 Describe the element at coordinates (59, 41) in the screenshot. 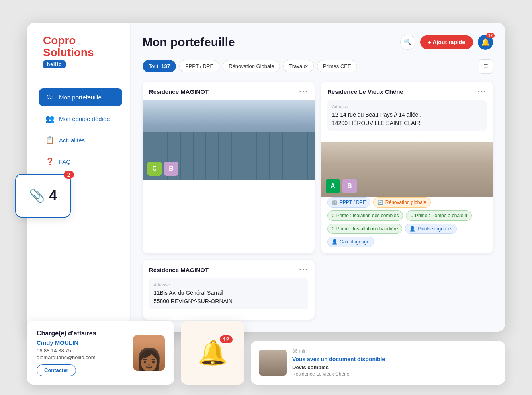

I see `logo-copro-text: Copro` at that location.